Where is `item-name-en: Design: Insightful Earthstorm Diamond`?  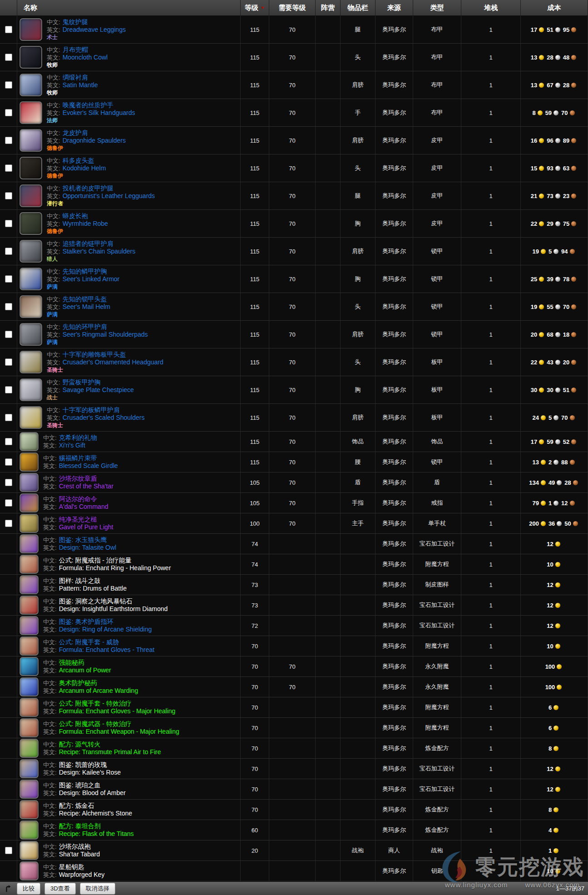
item-name-en: Design: Insightful Earthstorm Diamond is located at coordinates (114, 609).